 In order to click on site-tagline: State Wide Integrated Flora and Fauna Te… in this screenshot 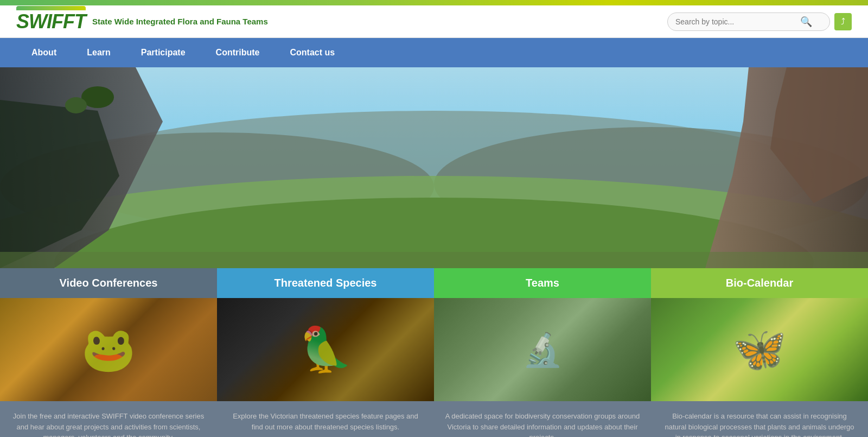, I will do `click(180, 22)`.